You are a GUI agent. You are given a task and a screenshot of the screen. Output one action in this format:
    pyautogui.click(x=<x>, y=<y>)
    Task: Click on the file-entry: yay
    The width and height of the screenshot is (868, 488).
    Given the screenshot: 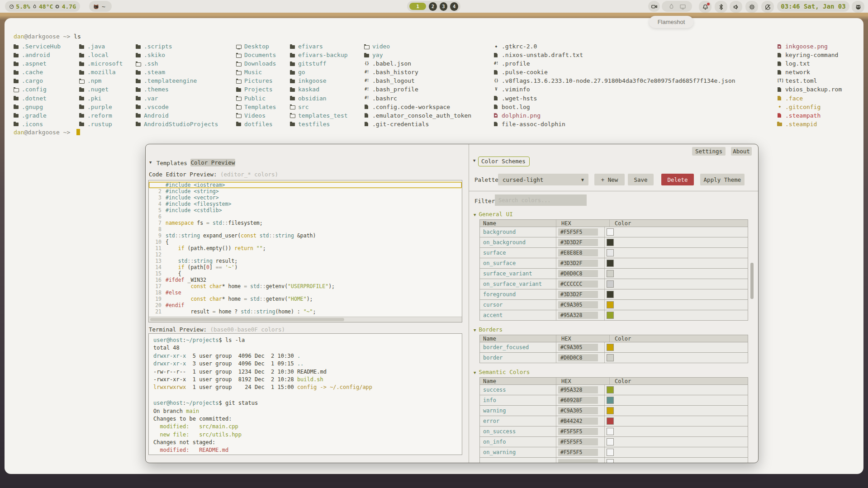 What is the action you would take?
    pyautogui.click(x=418, y=55)
    